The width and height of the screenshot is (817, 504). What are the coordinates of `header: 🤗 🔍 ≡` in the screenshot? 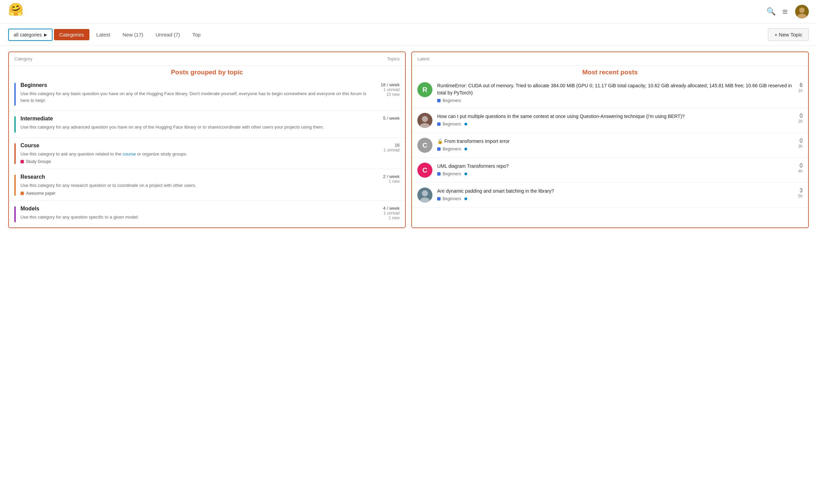 It's located at (408, 12).